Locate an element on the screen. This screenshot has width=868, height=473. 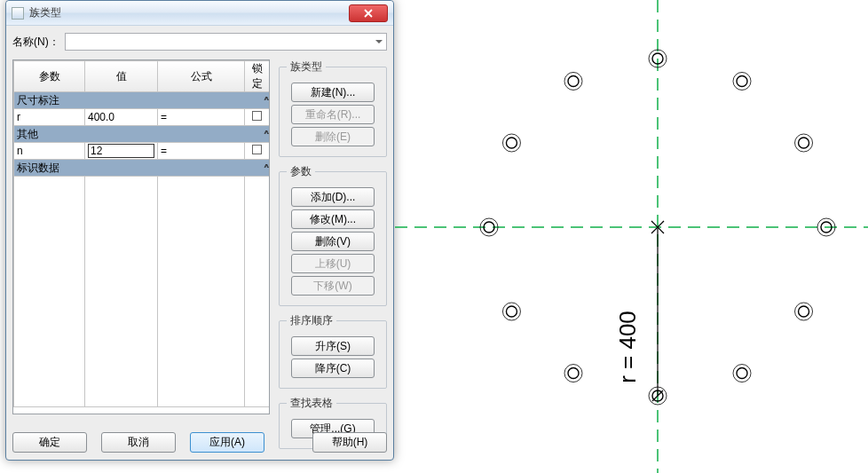
section-dim: 尺寸标注^^ is located at coordinates (142, 101).